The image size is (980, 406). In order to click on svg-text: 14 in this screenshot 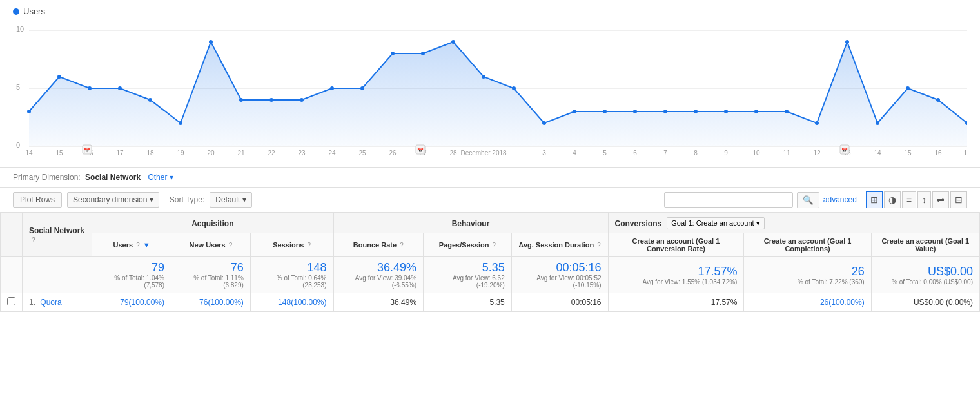, I will do `click(29, 153)`.